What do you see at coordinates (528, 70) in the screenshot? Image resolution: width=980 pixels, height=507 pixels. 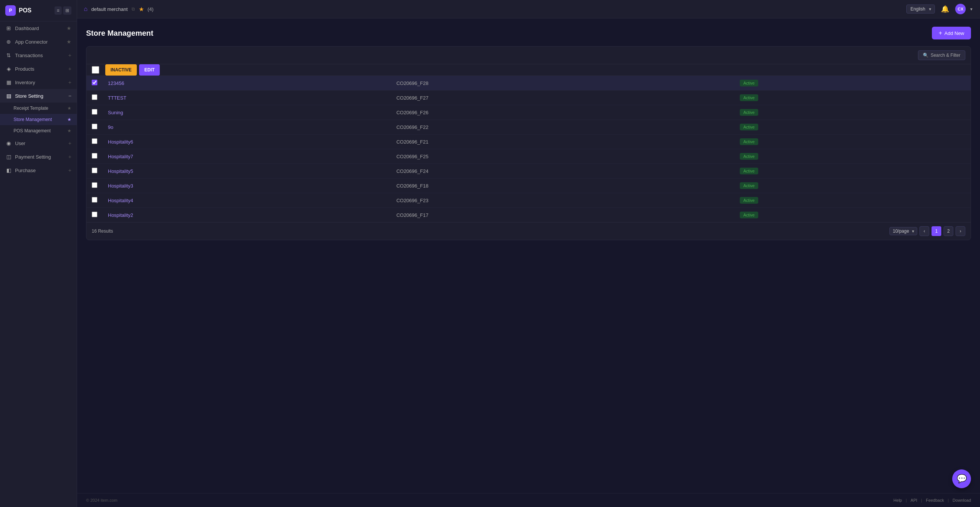 I see `filter-tabs-row: INACTIVE EDIT` at bounding box center [528, 70].